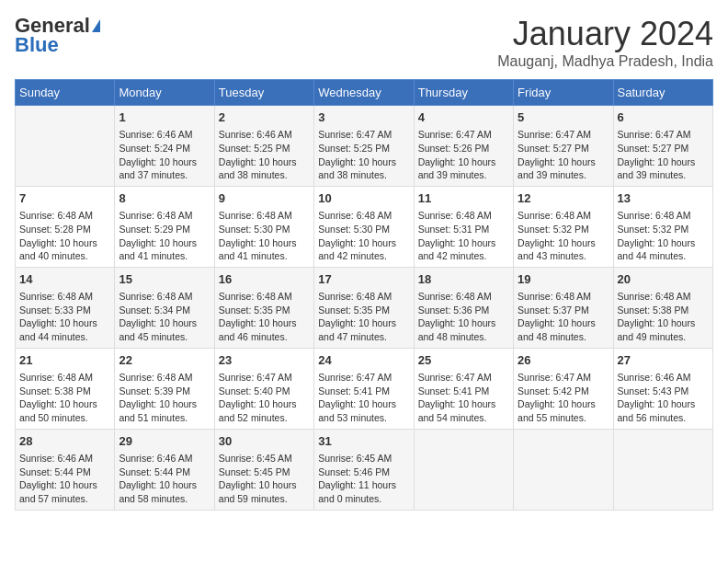  I want to click on day-cell: 31Sunrise: 6:45 AMSunset: 5:46 PMDayligh…, so click(364, 469).